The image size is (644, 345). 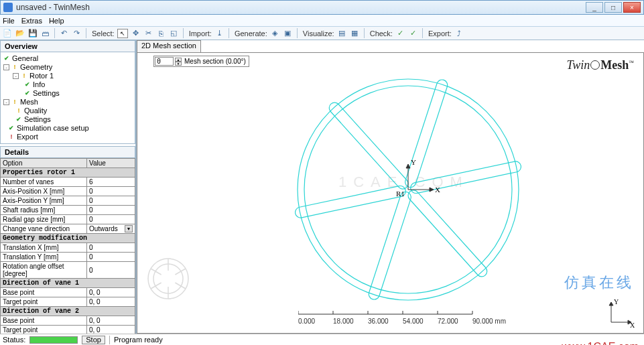 I want to click on tree-geometry: Geometry, so click(x=36, y=67).